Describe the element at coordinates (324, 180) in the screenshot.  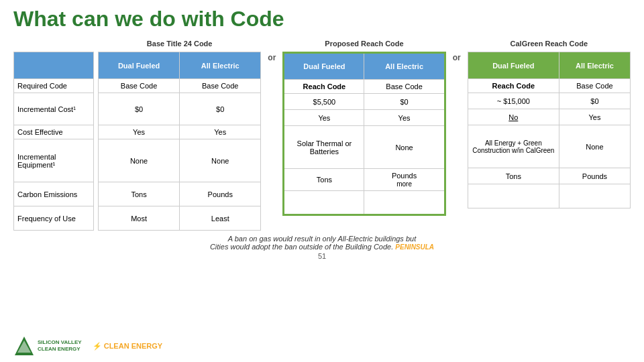
I see `proposed-emiss-col1: Tons` at that location.